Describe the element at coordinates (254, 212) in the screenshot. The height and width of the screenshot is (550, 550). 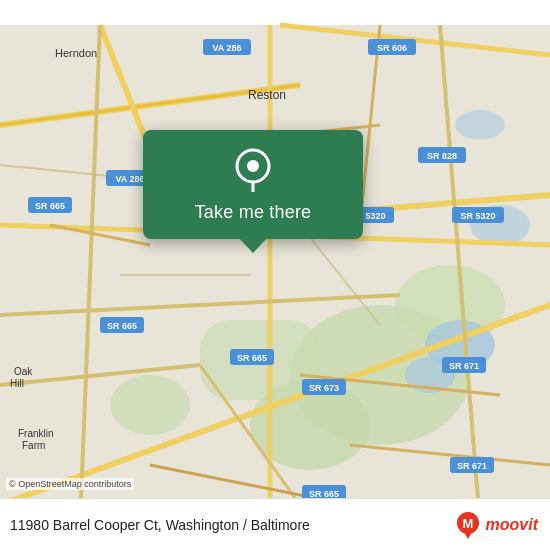
I see `take-me-there-button: Take me there` at that location.